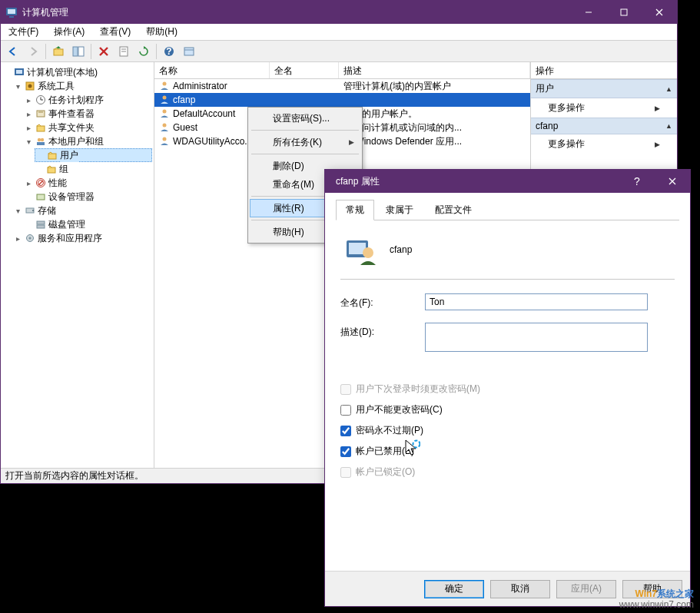 Image resolution: width=700 pixels, height=613 pixels. What do you see at coordinates (435, 71) in the screenshot?
I see `column-description: 描述` at bounding box center [435, 71].